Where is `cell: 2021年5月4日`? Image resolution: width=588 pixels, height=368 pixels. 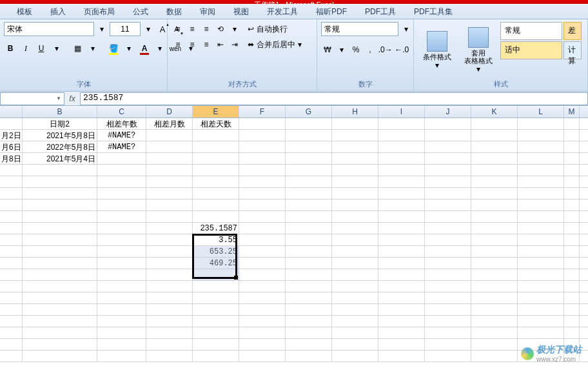 cell: 2021年5月4日 is located at coordinates (60, 159).